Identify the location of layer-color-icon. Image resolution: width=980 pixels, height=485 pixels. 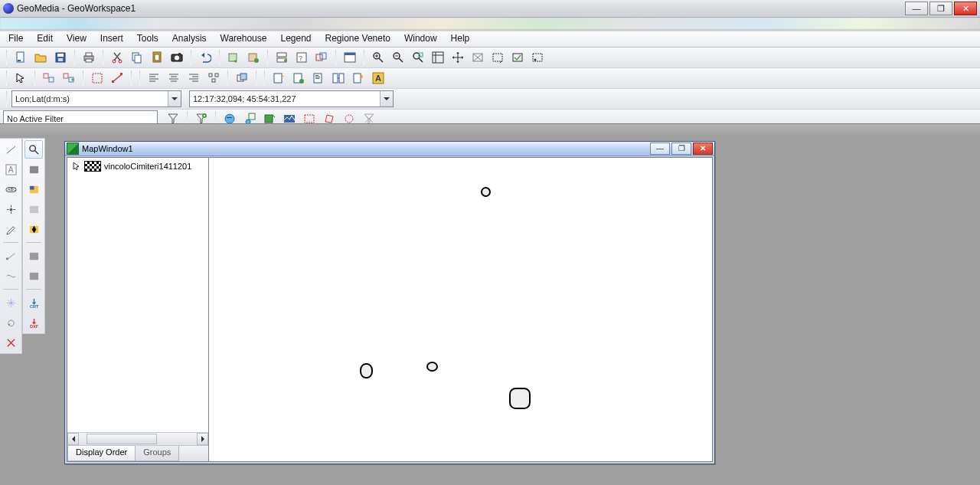
(34, 189).